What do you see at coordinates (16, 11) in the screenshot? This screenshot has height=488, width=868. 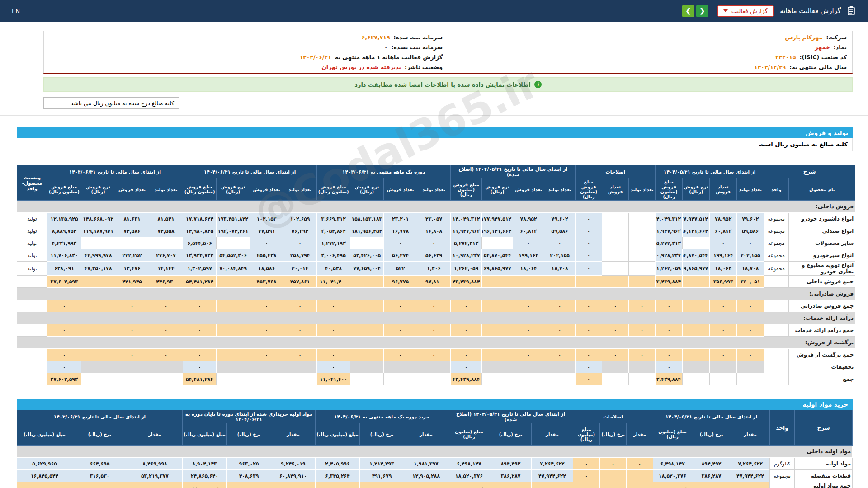 I see `language-toggle: EN` at bounding box center [16, 11].